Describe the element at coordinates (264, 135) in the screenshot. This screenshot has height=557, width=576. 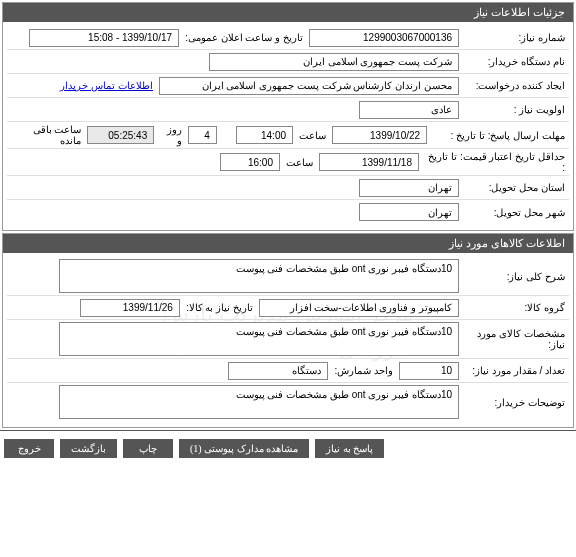
I see `deadline-time-field: 14:00` at that location.